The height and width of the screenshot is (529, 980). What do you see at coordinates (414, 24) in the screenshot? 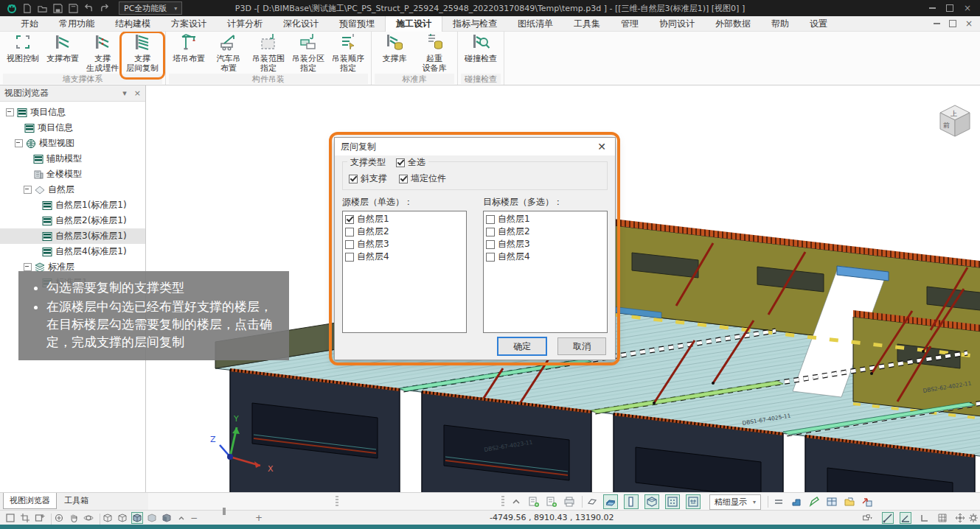
I see `tab-construction-design: 施工设计` at bounding box center [414, 24].